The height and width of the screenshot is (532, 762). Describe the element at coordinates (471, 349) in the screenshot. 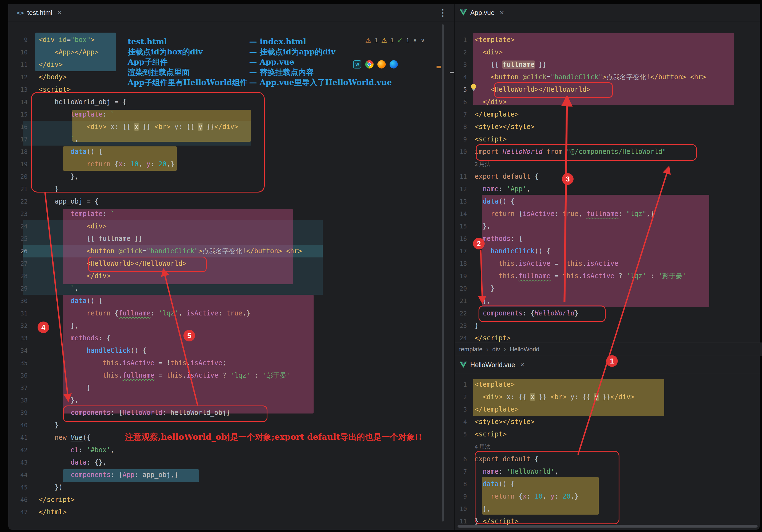

I see `breadcrumb-item-template: template` at that location.